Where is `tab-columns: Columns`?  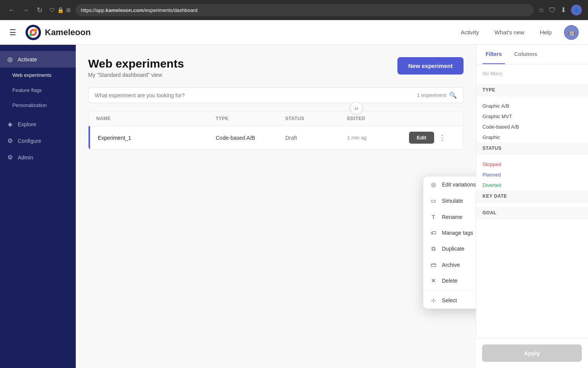 tab-columns: Columns is located at coordinates (526, 54).